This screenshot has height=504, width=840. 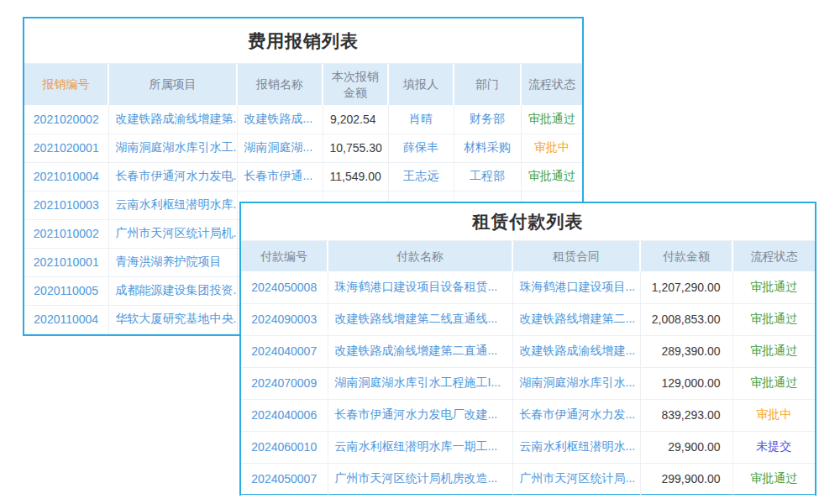 I want to click on payment-name-link: 广州市天河区统计局机房改造..., so click(x=420, y=479).